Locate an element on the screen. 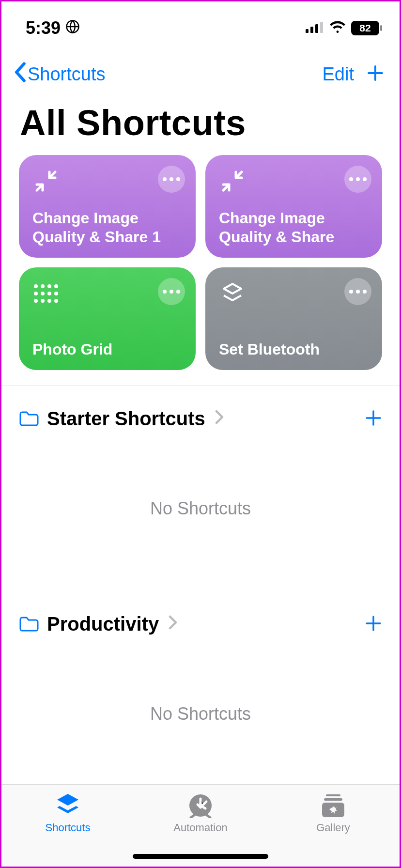 The width and height of the screenshot is (401, 868). tab-shortcuts: Shortcuts is located at coordinates (68, 825).